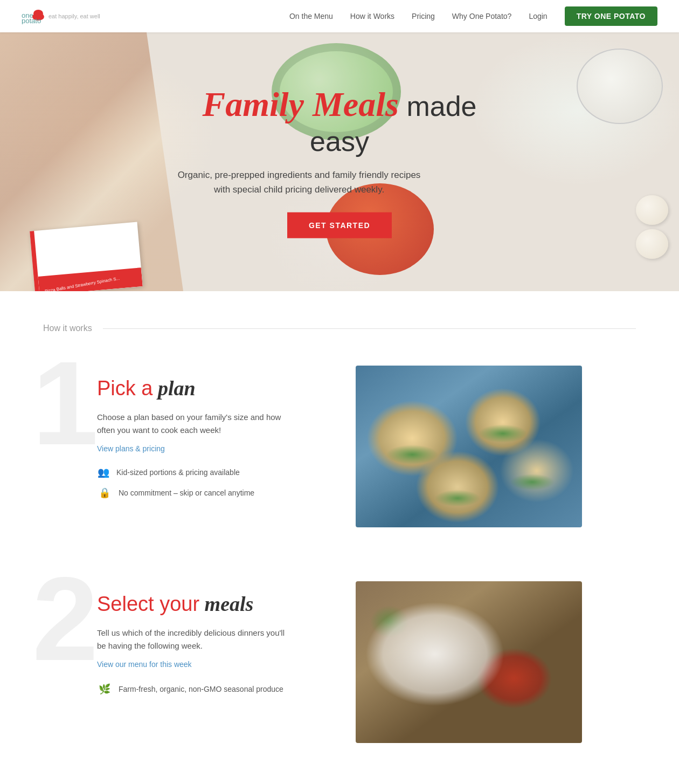 The width and height of the screenshot is (679, 784). I want to click on hero-title-script: Family Meals, so click(300, 105).